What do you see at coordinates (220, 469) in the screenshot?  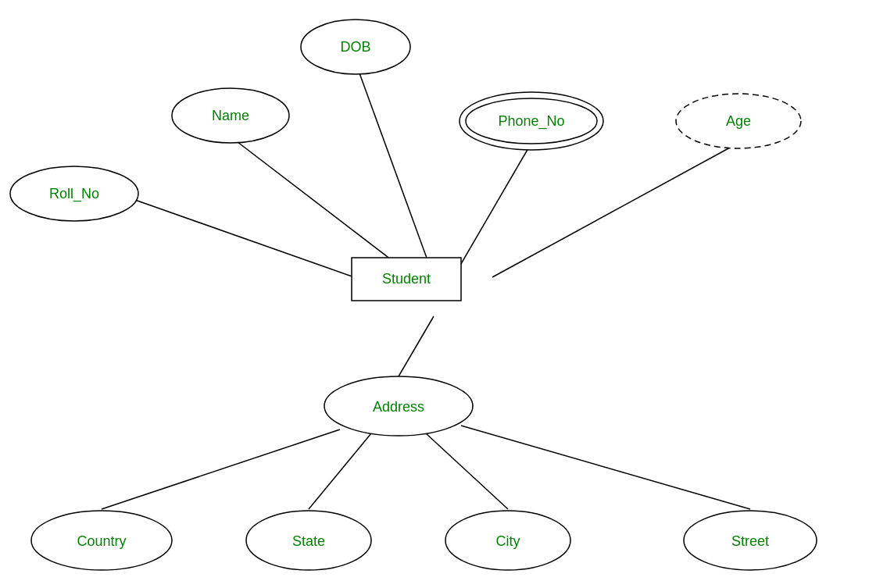 I see `line-address-country` at bounding box center [220, 469].